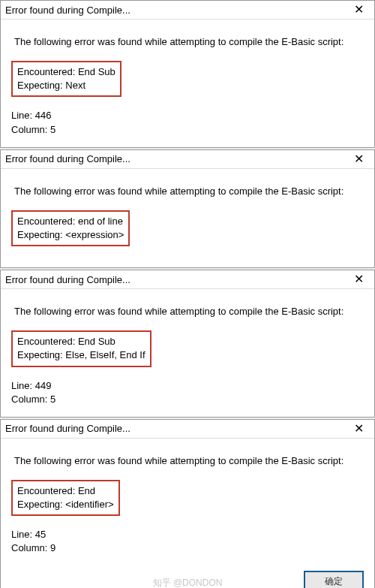  Describe the element at coordinates (334, 580) in the screenshot. I see `ok-button: 确定` at that location.